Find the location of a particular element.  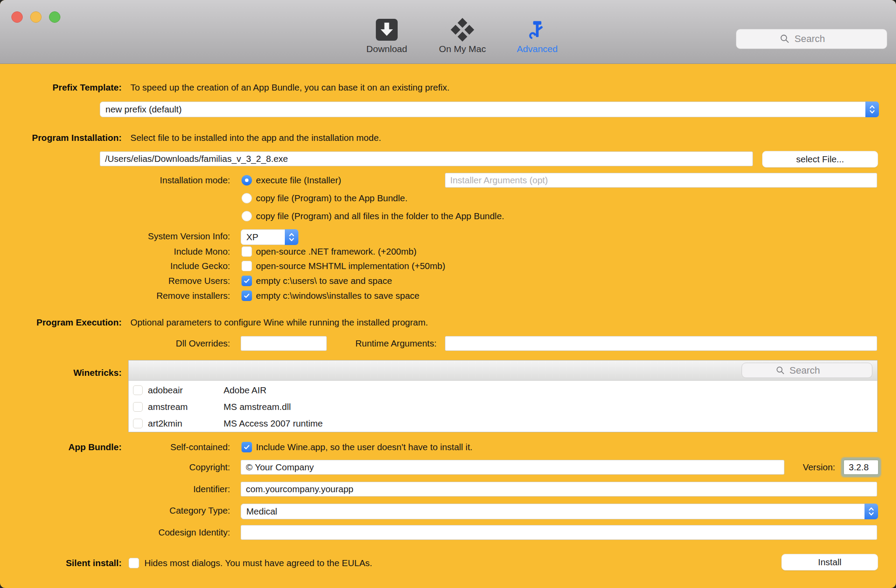

remove-installers-text: empty c:\windows\installes to save space is located at coordinates (338, 296).